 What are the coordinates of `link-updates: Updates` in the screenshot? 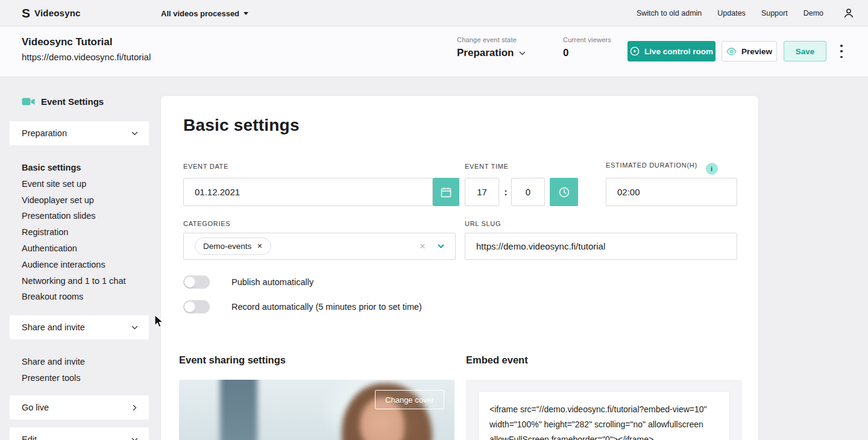 It's located at (732, 13).